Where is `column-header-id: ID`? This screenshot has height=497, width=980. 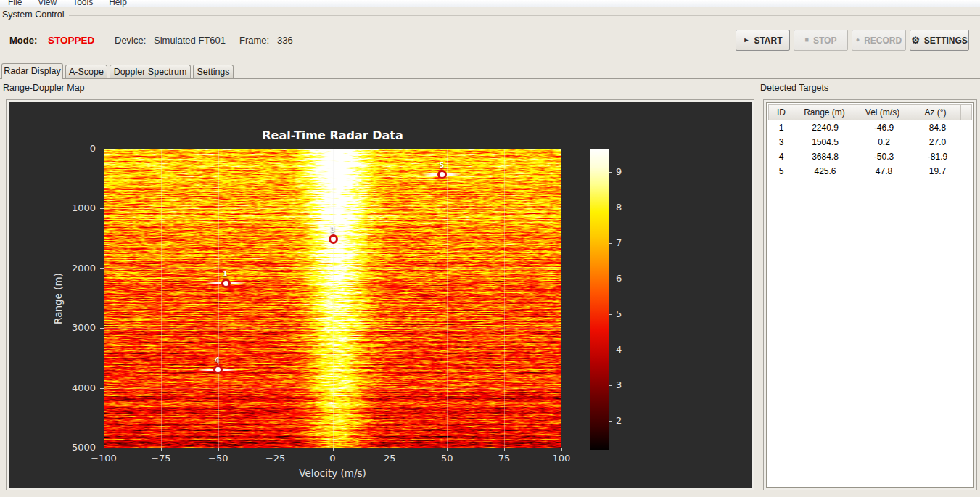 column-header-id: ID is located at coordinates (781, 112).